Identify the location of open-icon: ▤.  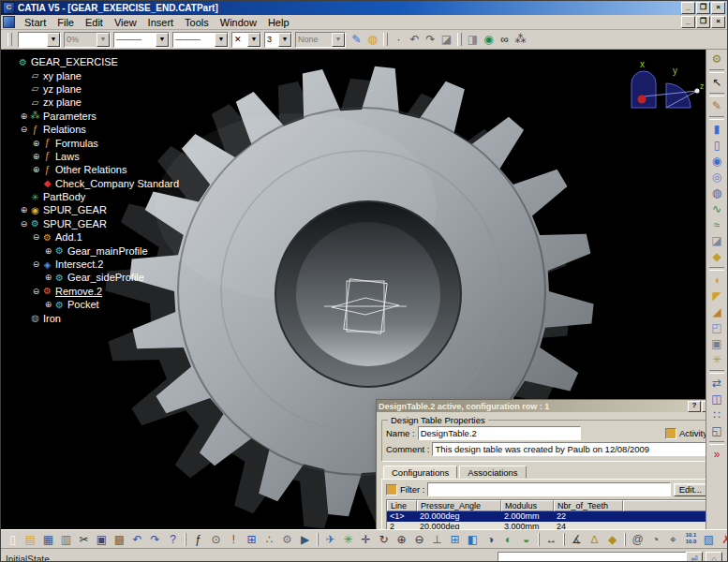
(30, 540).